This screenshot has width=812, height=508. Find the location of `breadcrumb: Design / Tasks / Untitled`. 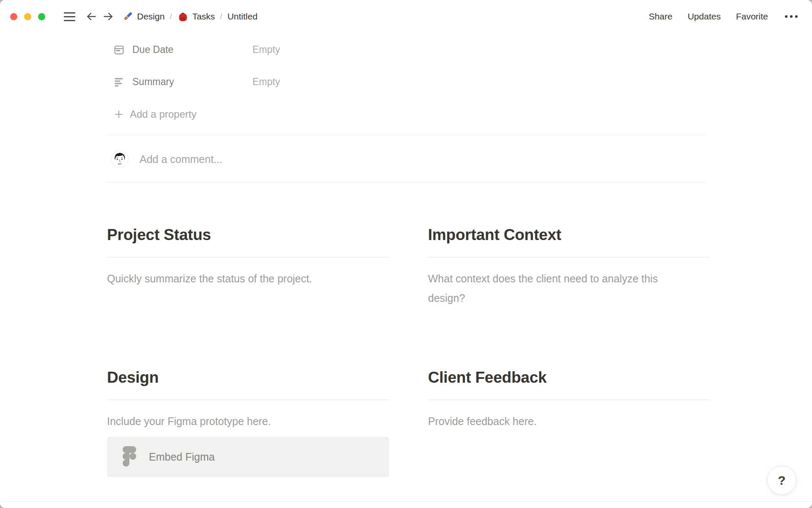

breadcrumb: Design / Tasks / Untitled is located at coordinates (189, 17).